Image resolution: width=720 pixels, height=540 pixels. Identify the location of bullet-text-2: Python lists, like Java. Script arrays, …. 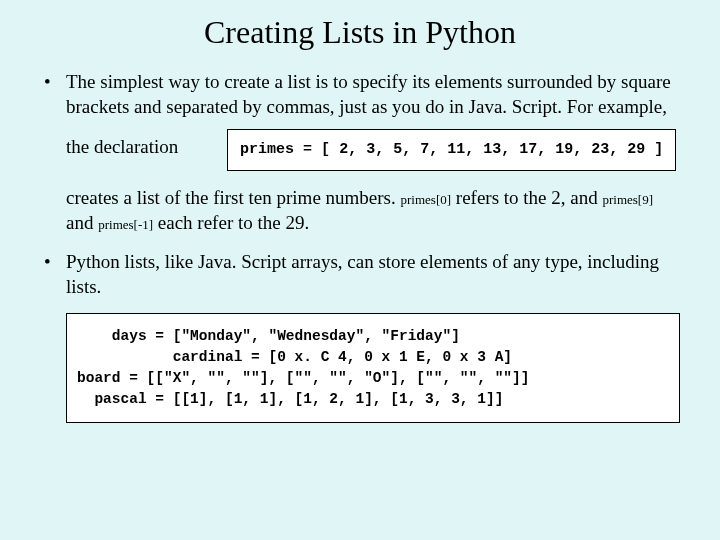
(362, 274).